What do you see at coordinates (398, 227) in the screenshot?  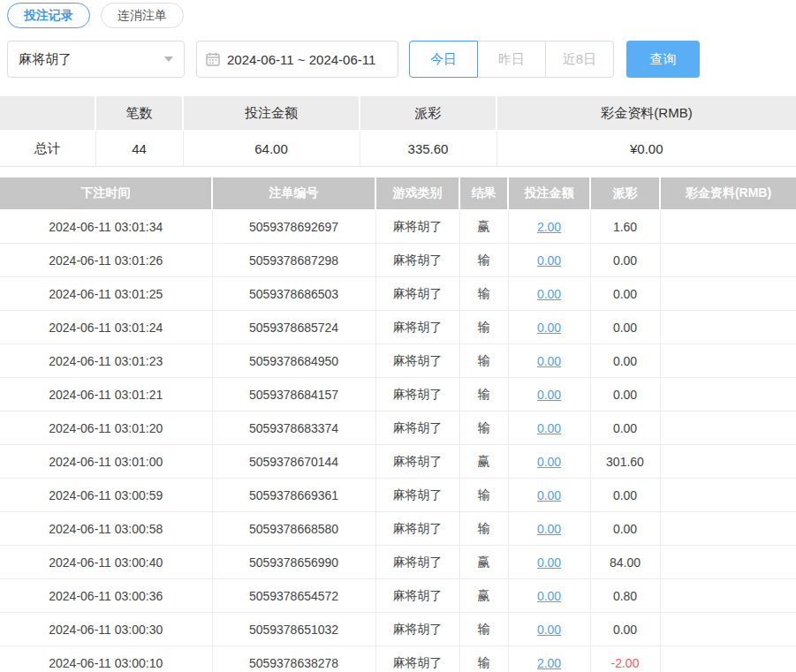 I see `table-row: 2024-06-11 03:01:345059378692697麻将胡了赢2.0…` at bounding box center [398, 227].